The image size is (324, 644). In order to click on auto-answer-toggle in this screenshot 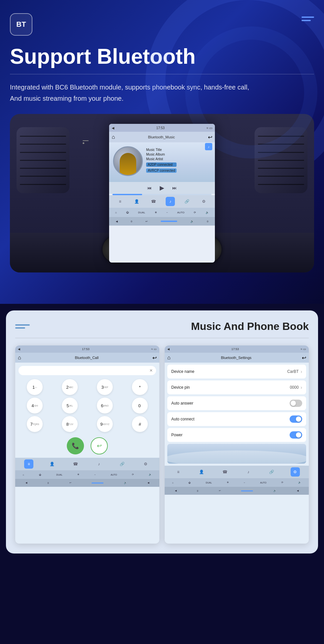, I will do `click(296, 403)`.